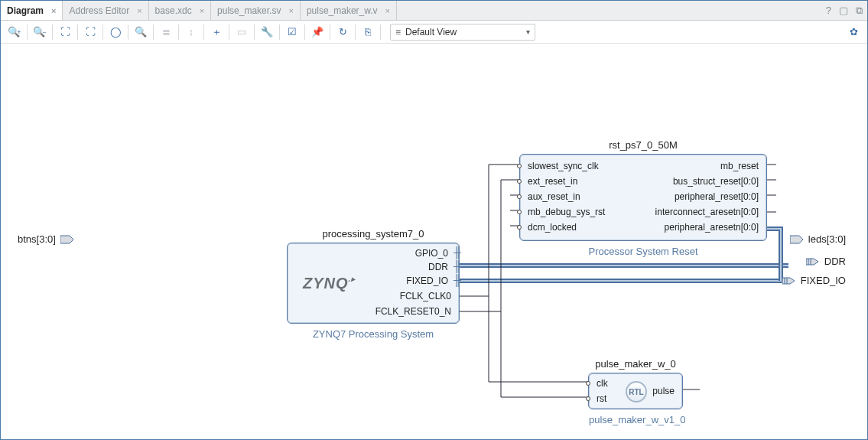 This screenshot has width=868, height=440. I want to click on maximize-icon: ⧉, so click(860, 11).